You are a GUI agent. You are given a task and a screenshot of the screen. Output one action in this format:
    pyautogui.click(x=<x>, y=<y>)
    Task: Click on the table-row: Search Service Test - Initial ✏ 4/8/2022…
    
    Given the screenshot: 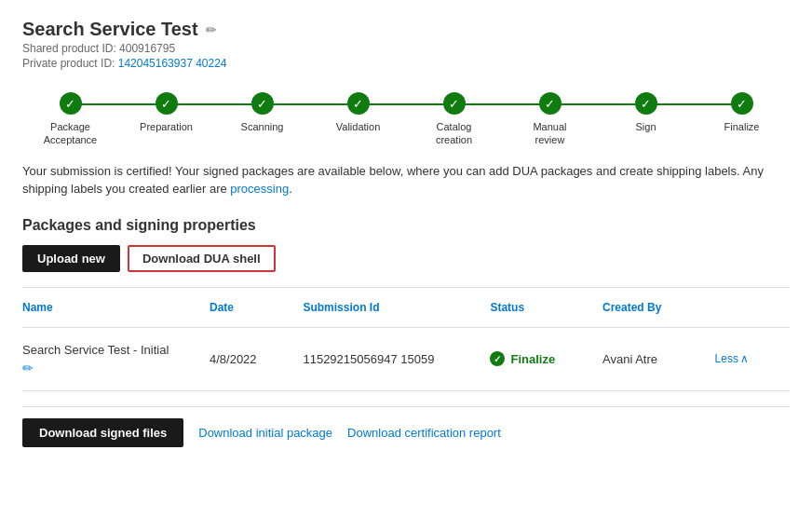 What is the action you would take?
    pyautogui.click(x=406, y=360)
    